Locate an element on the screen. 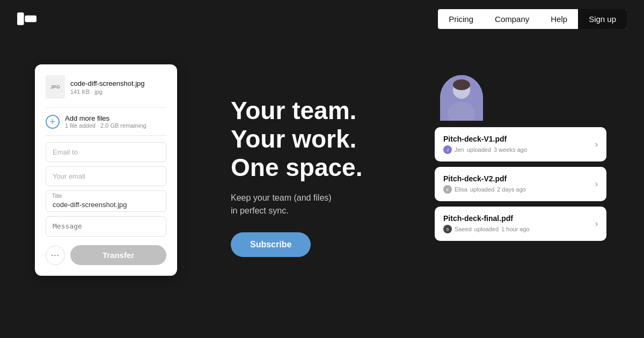 This screenshot has width=644, height=338. uploader-dot-2: E is located at coordinates (448, 189).